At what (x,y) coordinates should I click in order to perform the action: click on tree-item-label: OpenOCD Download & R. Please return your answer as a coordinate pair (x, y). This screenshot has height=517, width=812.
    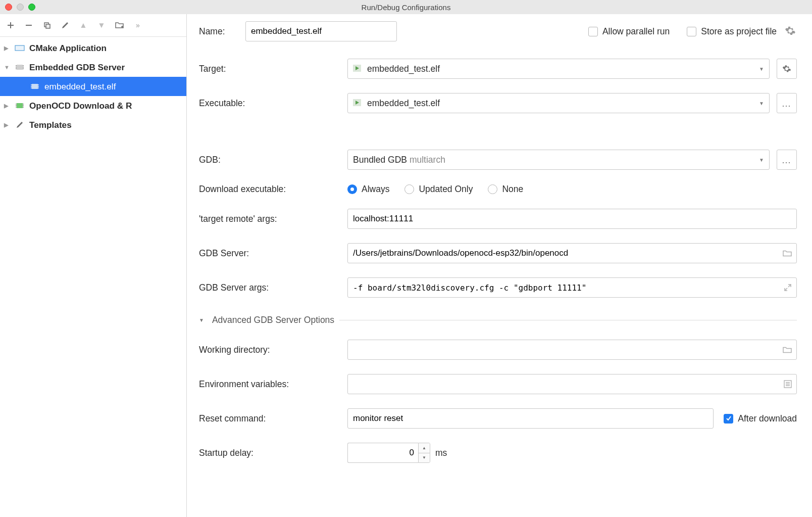
    Looking at the image, I should click on (81, 106).